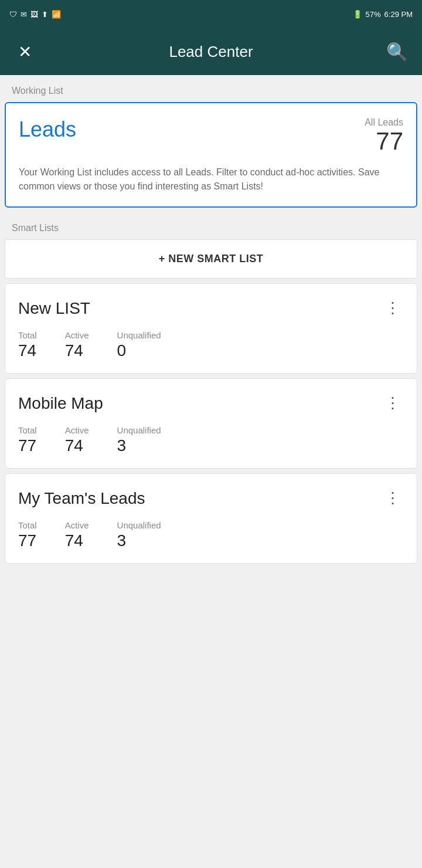  I want to click on wifi-icon: 📶, so click(56, 14).